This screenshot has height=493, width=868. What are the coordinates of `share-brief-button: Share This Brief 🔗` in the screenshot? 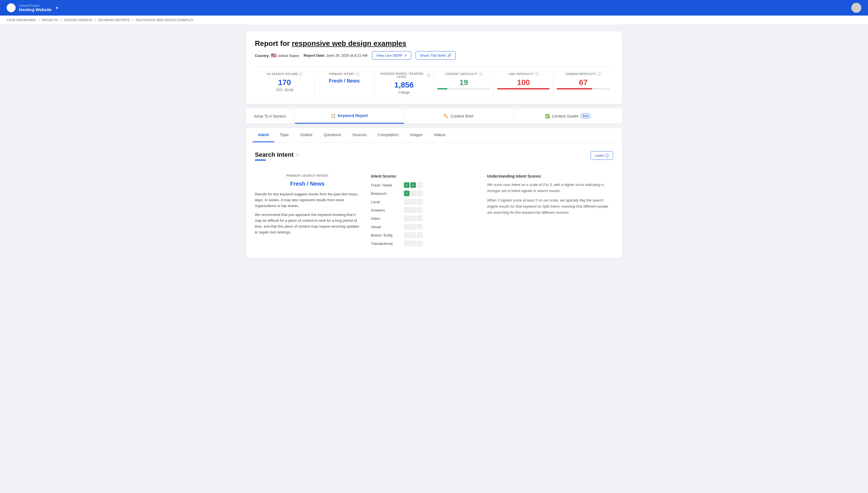 It's located at (436, 56).